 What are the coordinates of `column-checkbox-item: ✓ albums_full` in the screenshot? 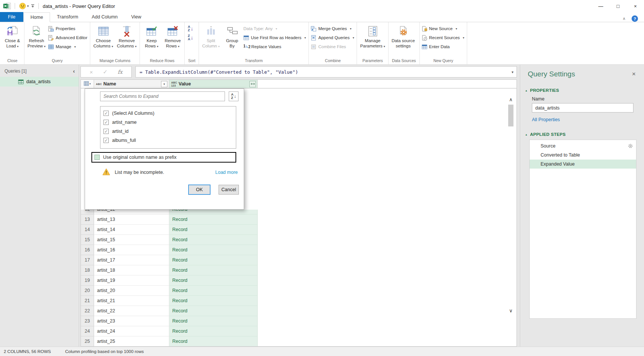 It's located at (168, 140).